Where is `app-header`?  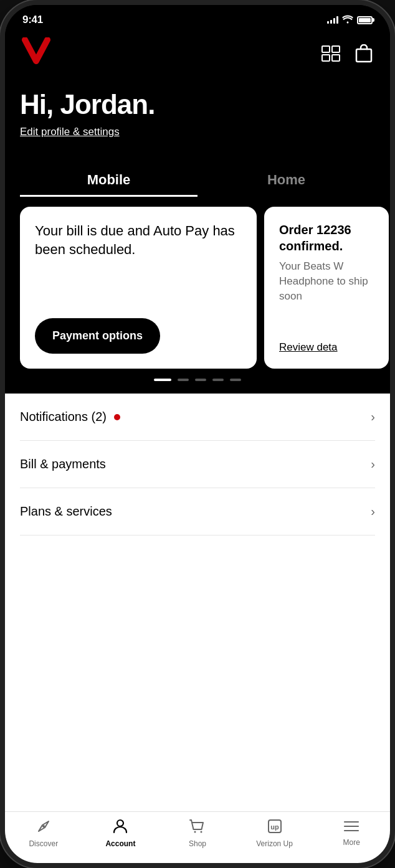 app-header is located at coordinates (198, 54).